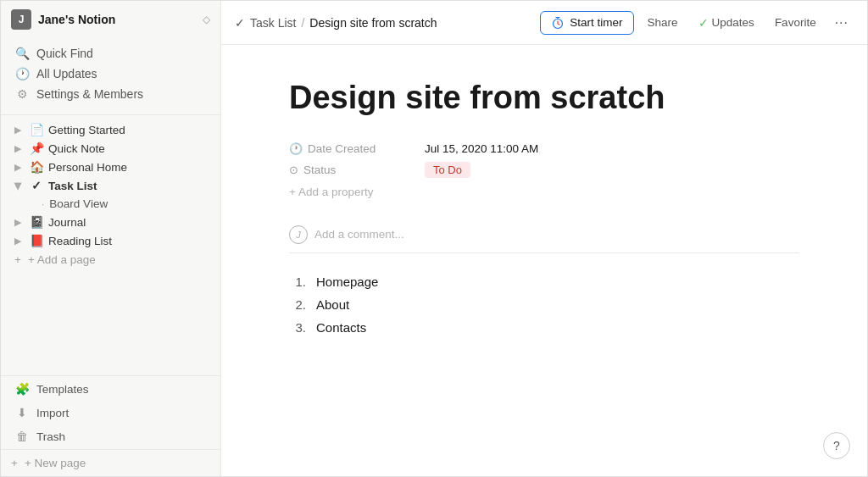 This screenshot has width=868, height=477. What do you see at coordinates (129, 168) in the screenshot?
I see `personal-home-label: Personal Home` at bounding box center [129, 168].